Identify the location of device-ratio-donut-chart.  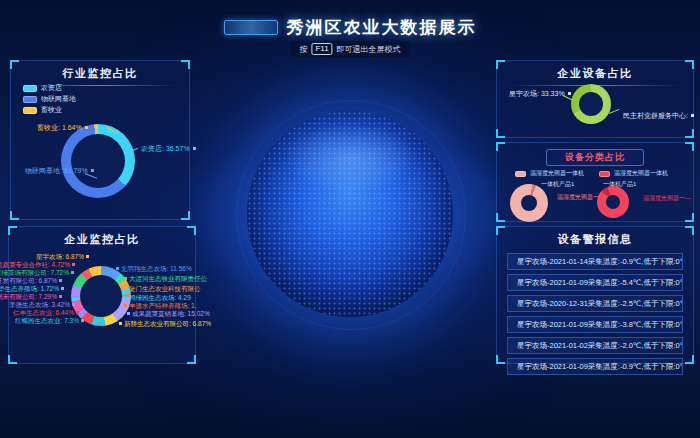
(591, 104).